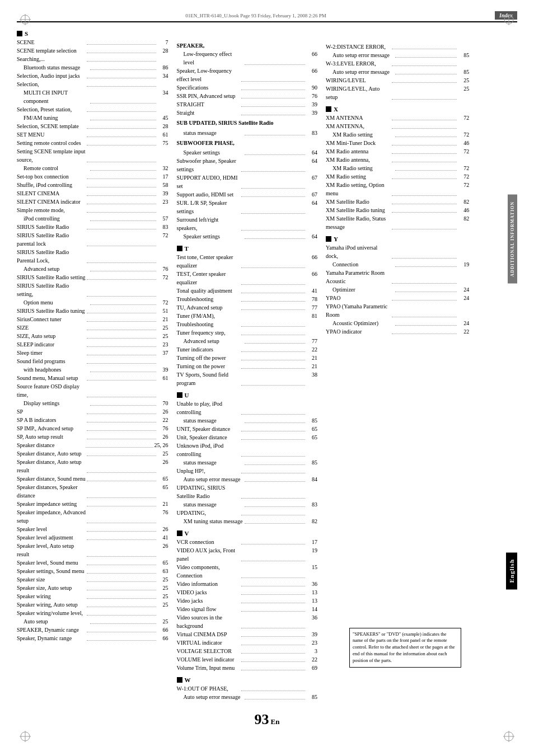 The image size is (534, 756). Describe the element at coordinates (93, 201) in the screenshot. I see `list-item: SILENT CINEMA indicator23` at that location.